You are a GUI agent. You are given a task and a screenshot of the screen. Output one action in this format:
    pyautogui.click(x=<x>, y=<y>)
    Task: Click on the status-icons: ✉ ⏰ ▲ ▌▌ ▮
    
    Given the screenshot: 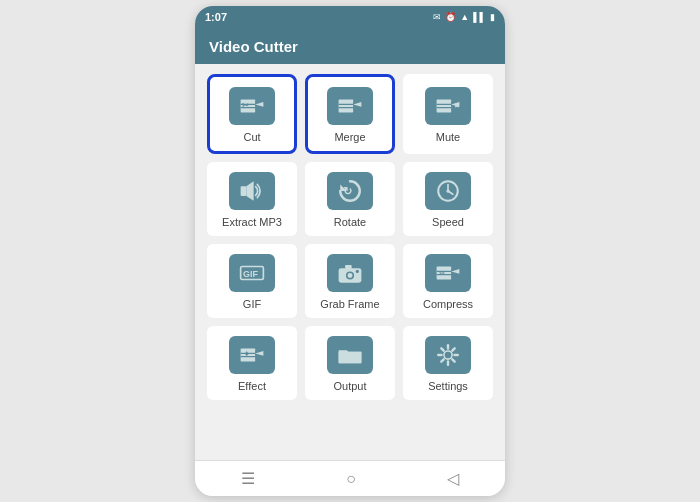 What is the action you would take?
    pyautogui.click(x=464, y=17)
    